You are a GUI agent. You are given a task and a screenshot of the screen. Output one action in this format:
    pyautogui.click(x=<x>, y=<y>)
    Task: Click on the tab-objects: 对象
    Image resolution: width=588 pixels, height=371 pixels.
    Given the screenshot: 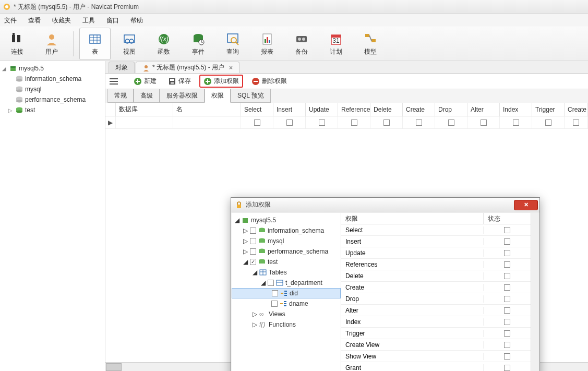 What is the action you would take?
    pyautogui.click(x=122, y=67)
    